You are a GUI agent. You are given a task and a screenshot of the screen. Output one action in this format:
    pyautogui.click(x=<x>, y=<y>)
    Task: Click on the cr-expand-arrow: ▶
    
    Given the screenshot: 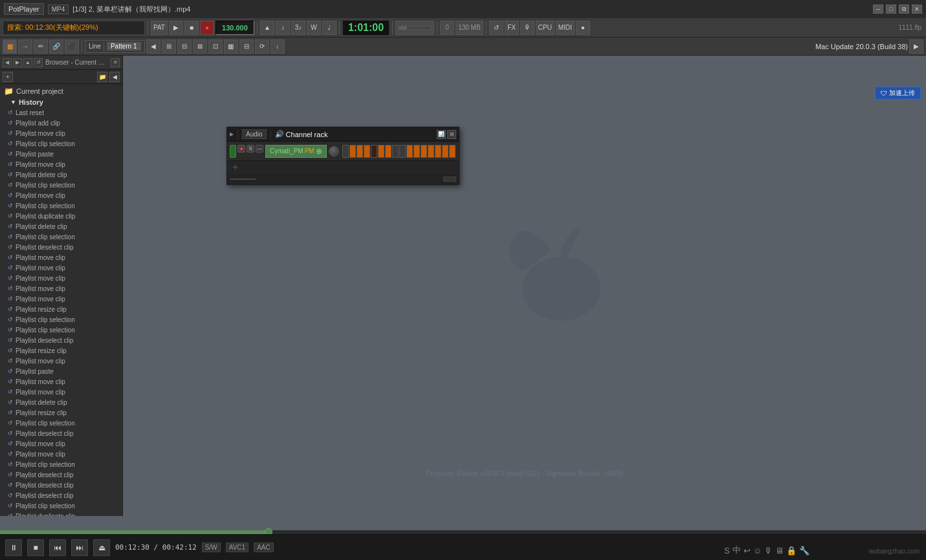 What is the action you would take?
    pyautogui.click(x=232, y=135)
    